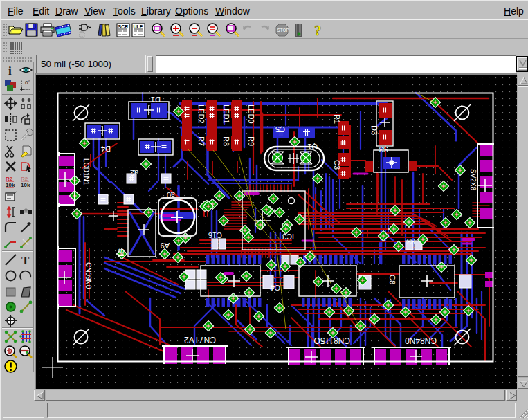 Image resolution: width=528 pixels, height=420 pixels. I want to click on svg-text: SCR, so click(123, 26).